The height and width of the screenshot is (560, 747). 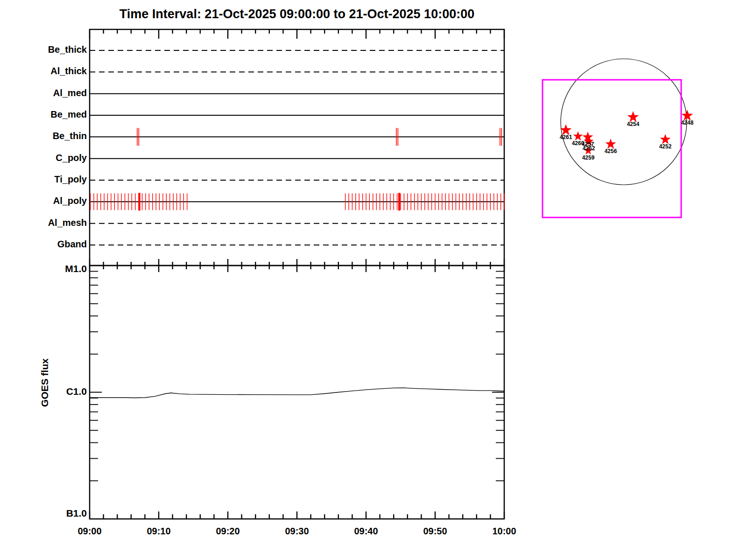 What do you see at coordinates (687, 123) in the screenshot?
I see `active-region-label-4248: 4248` at bounding box center [687, 123].